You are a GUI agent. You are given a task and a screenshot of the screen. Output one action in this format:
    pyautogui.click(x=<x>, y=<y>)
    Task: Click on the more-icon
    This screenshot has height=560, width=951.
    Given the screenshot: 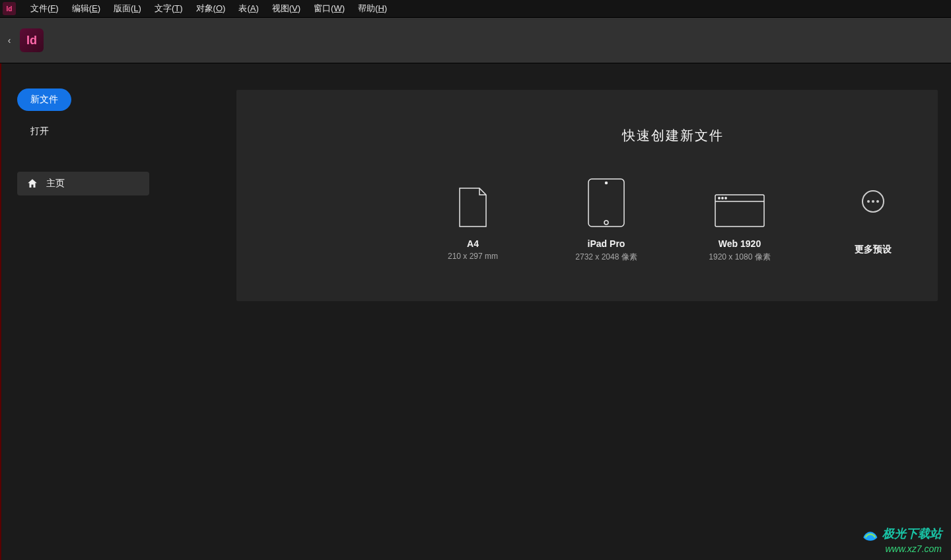 What is the action you would take?
    pyautogui.click(x=873, y=201)
    